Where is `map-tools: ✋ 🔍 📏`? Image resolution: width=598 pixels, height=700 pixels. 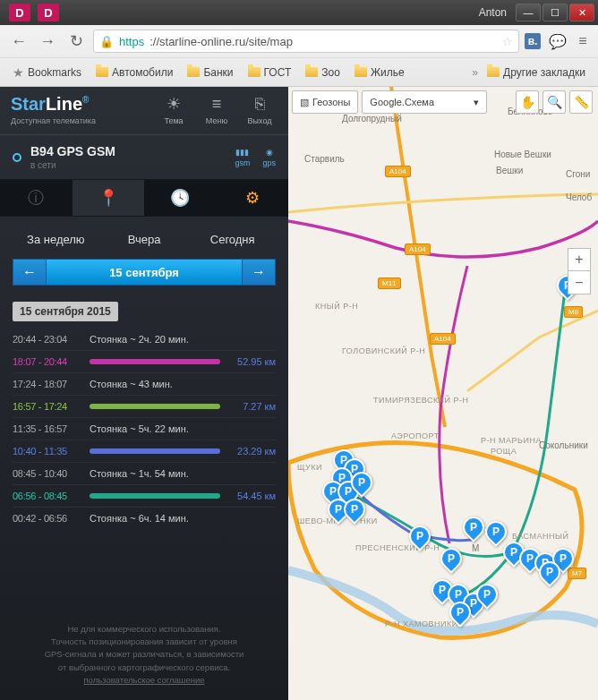 map-tools: ✋ 🔍 📏 is located at coordinates (554, 102).